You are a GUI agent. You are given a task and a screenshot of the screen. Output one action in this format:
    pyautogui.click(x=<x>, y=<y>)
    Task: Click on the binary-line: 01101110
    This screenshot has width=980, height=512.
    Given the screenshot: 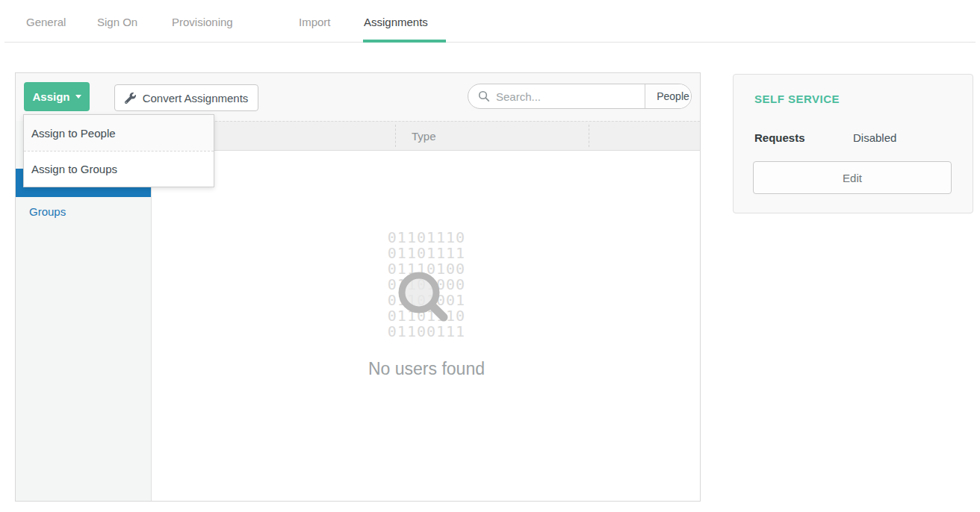 What is the action you would take?
    pyautogui.click(x=427, y=237)
    